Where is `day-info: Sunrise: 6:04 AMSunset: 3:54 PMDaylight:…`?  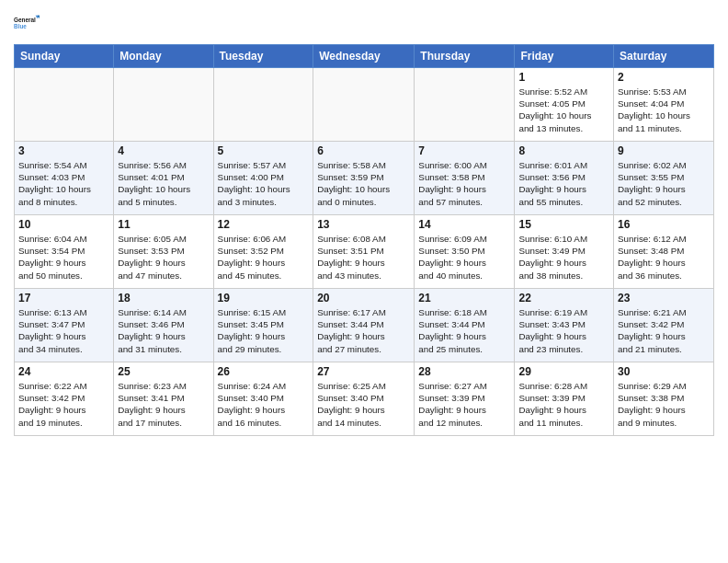 day-info: Sunrise: 6:04 AMSunset: 3:54 PMDaylight:… is located at coordinates (64, 258).